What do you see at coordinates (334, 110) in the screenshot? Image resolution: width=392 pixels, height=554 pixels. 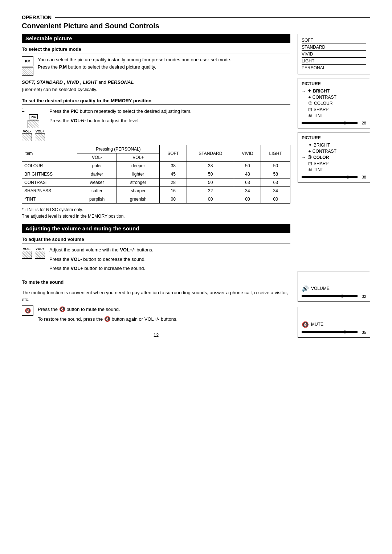 I see `picture-panel-row: ⊡SHARP` at bounding box center [334, 110].